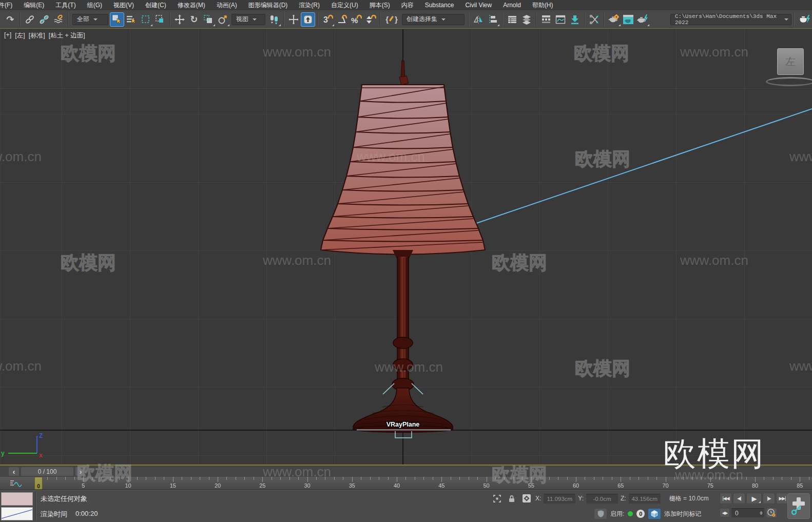  Describe the element at coordinates (683, 514) in the screenshot. I see `add-time-tag-label: 添加时间标记` at that location.